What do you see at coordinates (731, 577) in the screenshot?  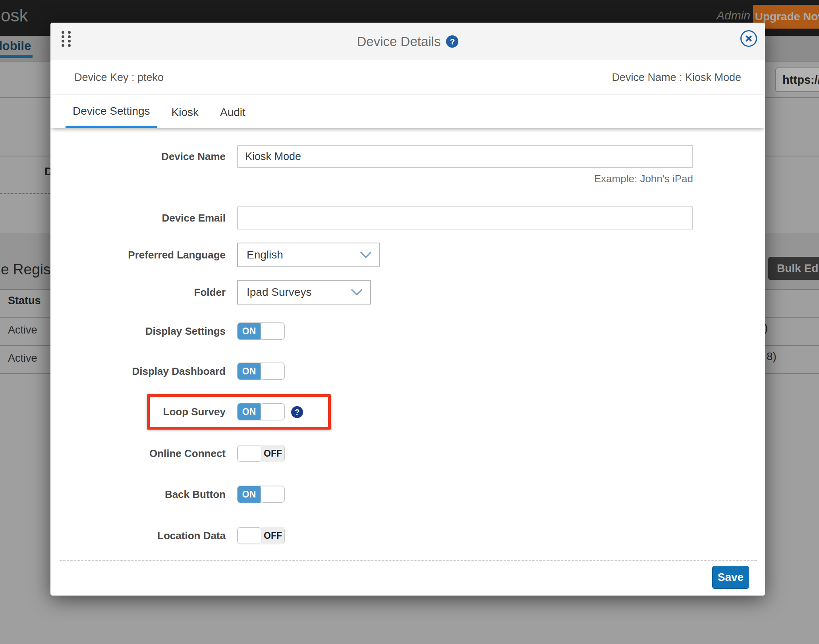 I see `save-button: Save` at bounding box center [731, 577].